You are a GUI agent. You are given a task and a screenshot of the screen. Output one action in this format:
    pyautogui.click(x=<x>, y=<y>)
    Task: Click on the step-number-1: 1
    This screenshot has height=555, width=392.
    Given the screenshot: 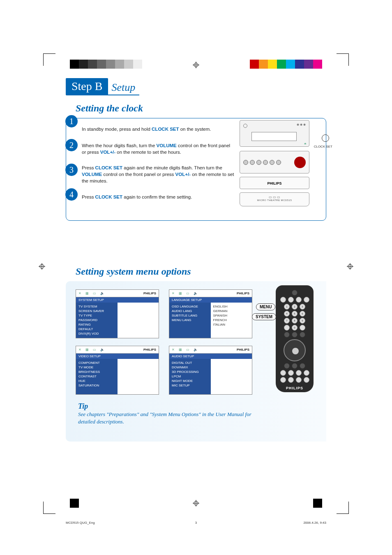 What is the action you would take?
    pyautogui.click(x=71, y=121)
    